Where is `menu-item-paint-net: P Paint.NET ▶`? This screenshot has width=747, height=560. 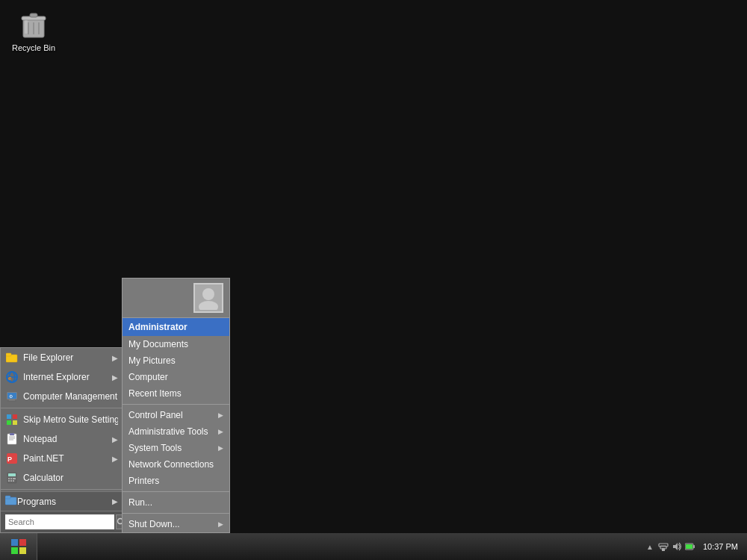
menu-item-paint-net: P Paint.NET ▶ is located at coordinates (61, 458).